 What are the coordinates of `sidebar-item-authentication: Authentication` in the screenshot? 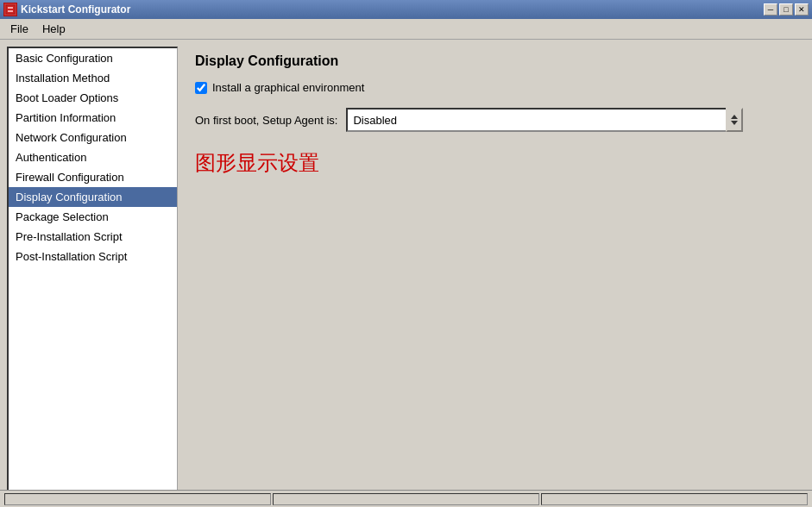 It's located at (93, 157).